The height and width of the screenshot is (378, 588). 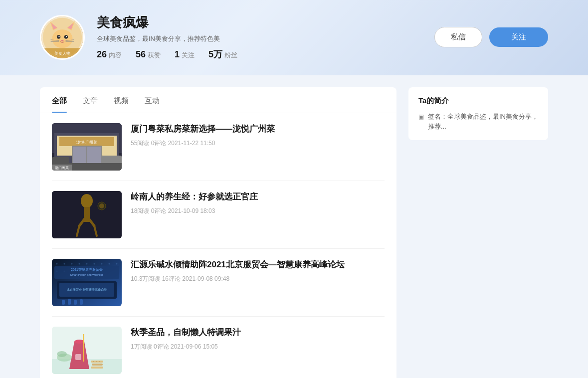 What do you see at coordinates (152, 105) in the screenshot?
I see `tab-interact: 互动` at bounding box center [152, 105].